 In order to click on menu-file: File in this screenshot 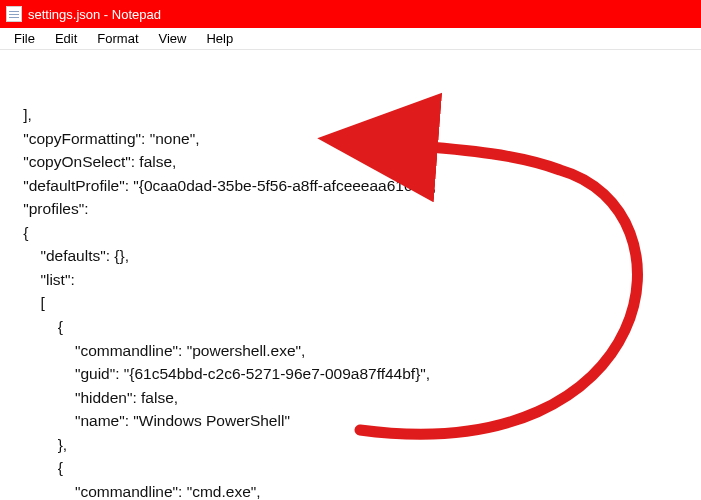, I will do `click(24, 38)`.